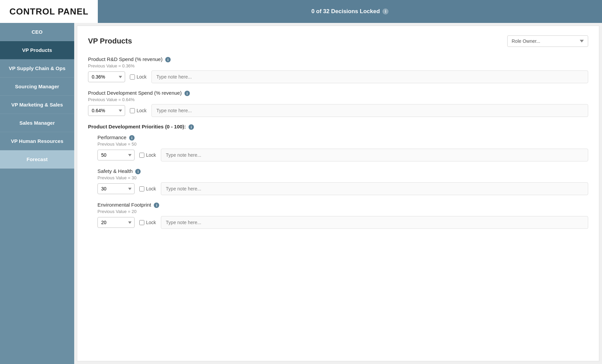  Describe the element at coordinates (343, 171) in the screenshot. I see `decision-safety-health-label: Safety & Health i` at that location.